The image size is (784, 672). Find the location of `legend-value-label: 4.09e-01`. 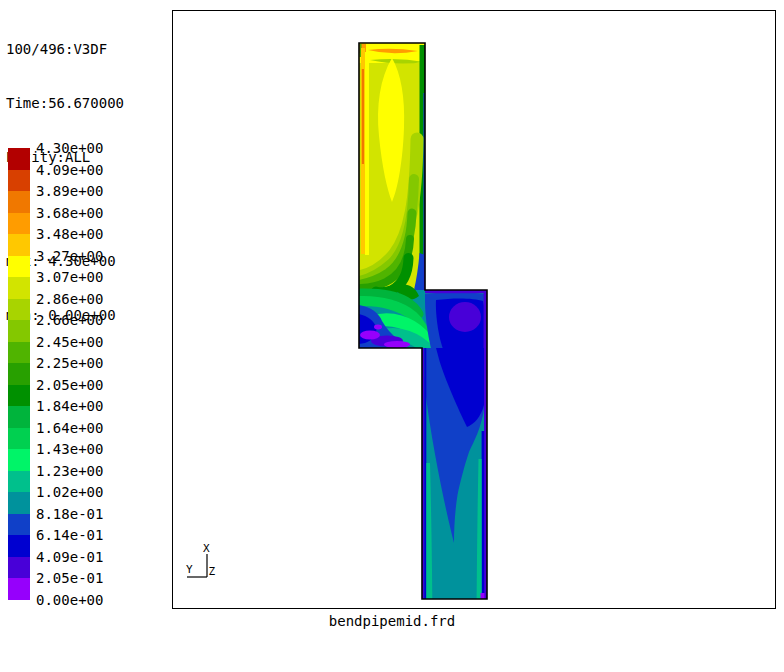

legend-value-label: 4.09e-01 is located at coordinates (70, 557).